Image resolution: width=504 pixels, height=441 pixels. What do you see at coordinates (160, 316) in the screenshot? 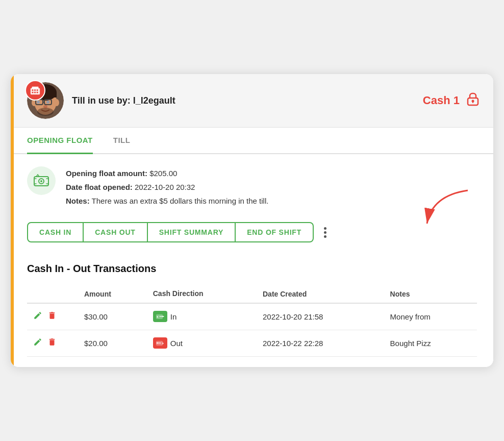
I see `row1-direction-icon` at bounding box center [160, 316].